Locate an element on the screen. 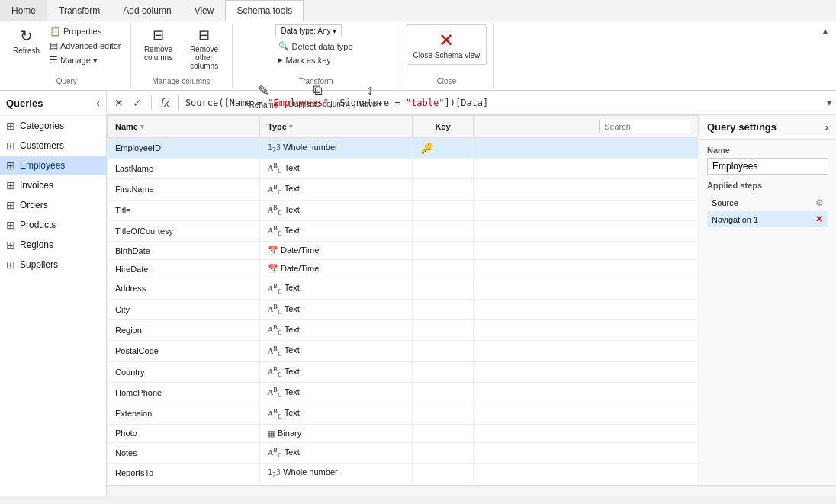 The image size is (836, 504). remove-columns-label: Remove columns is located at coordinates (159, 53).